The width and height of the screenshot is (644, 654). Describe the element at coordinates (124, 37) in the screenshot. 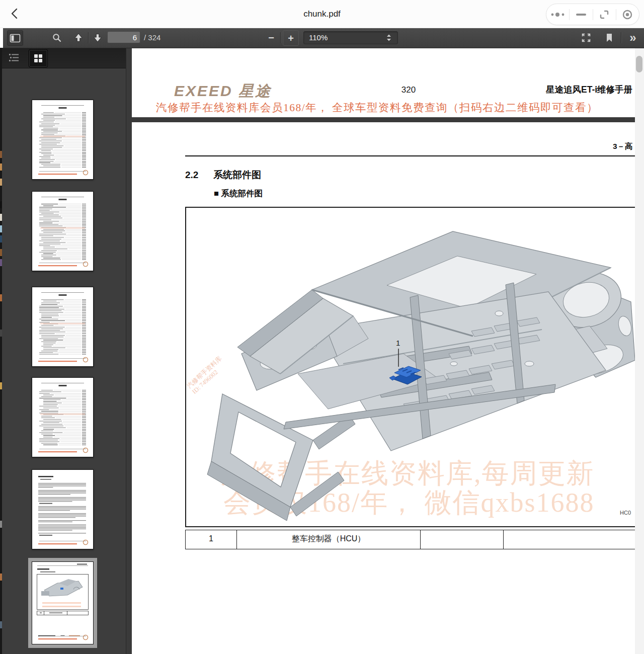

I see `page-number-input` at that location.